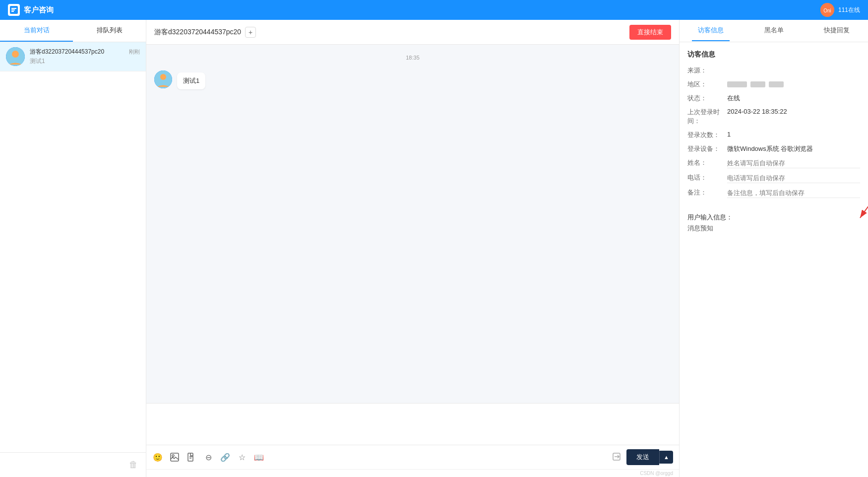 The image size is (868, 477). What do you see at coordinates (413, 80) in the screenshot?
I see `message-row: 测试1` at bounding box center [413, 80].